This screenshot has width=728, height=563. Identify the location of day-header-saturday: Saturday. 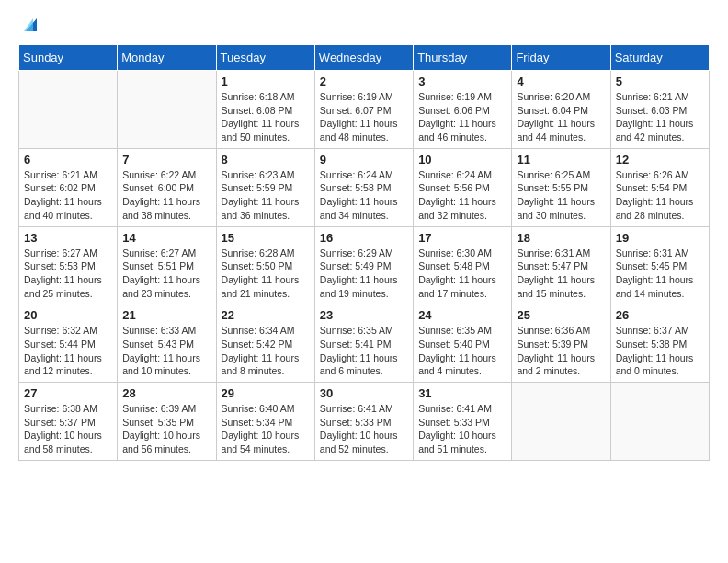
(660, 58).